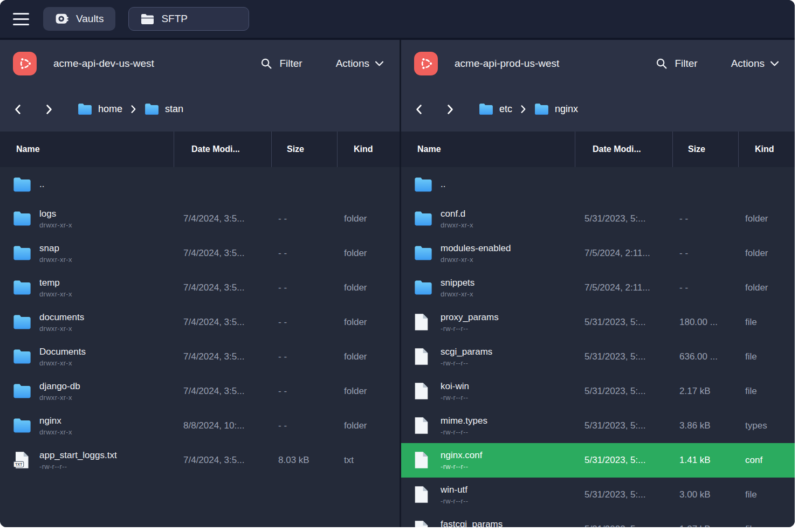  What do you see at coordinates (304, 460) in the screenshot?
I see `file-size: 8.03 kB` at bounding box center [304, 460].